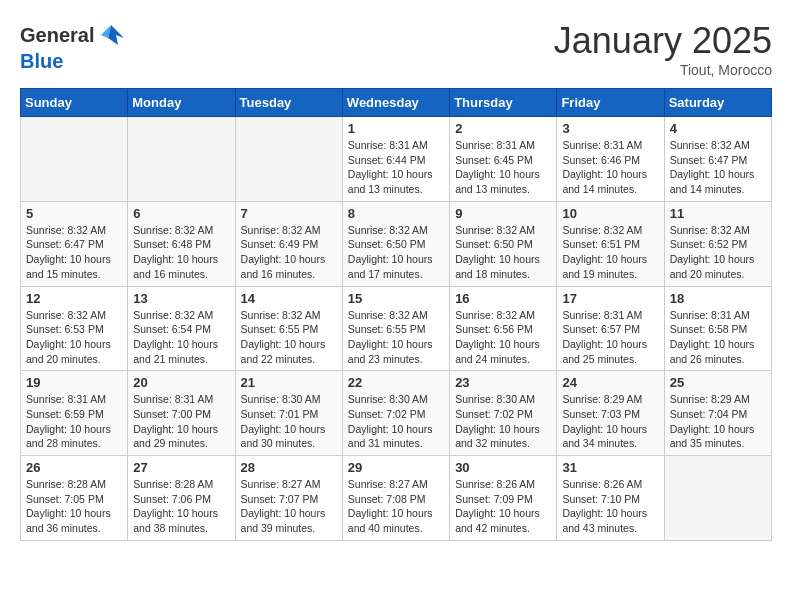 This screenshot has width=792, height=612. I want to click on day-info: Sunrise: 8:31 AM Sunset: 6:58 PM Dayligh…, so click(718, 338).